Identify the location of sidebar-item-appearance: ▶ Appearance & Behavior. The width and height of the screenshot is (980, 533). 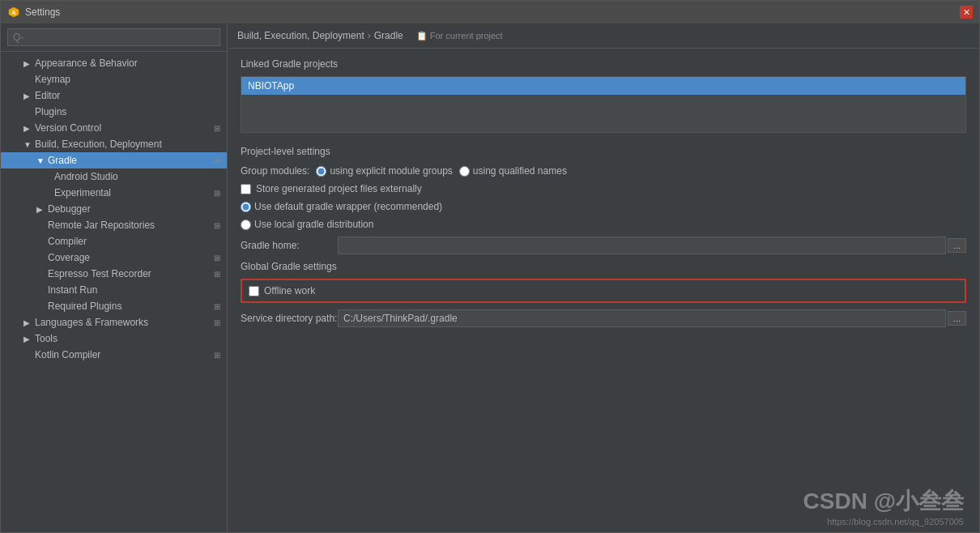
(113, 63).